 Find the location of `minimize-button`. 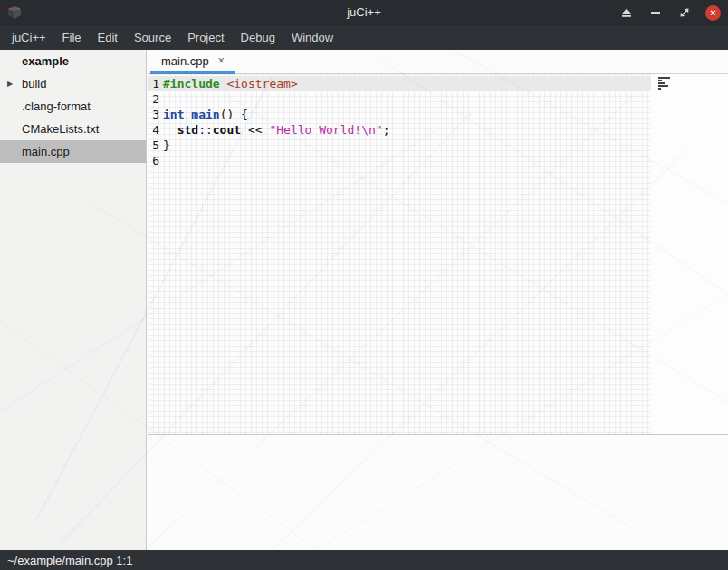

minimize-button is located at coordinates (656, 13).